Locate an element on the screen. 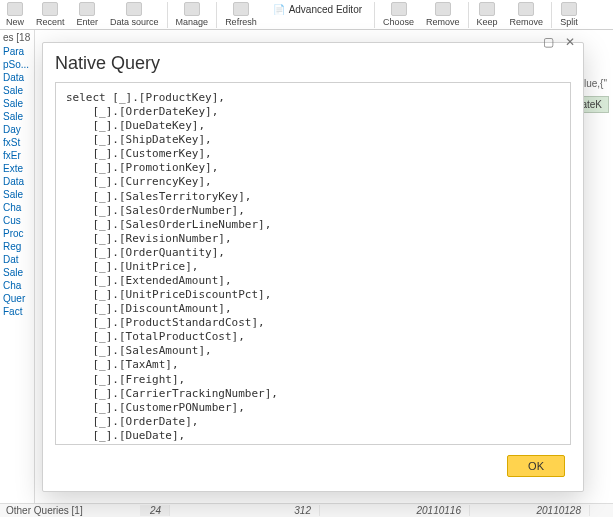 This screenshot has width=613, height=517. datasource-icon is located at coordinates (134, 9).